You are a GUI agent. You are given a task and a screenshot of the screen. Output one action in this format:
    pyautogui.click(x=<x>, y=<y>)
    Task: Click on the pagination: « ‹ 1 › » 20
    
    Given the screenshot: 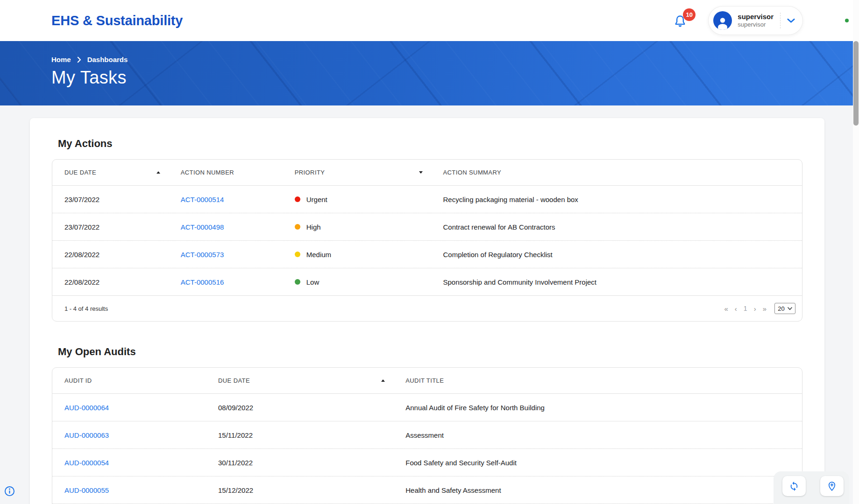 What is the action you would take?
    pyautogui.click(x=759, y=308)
    